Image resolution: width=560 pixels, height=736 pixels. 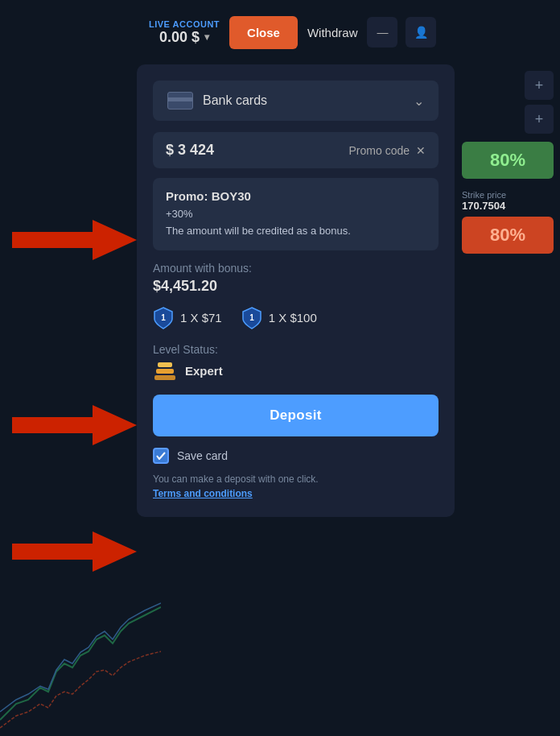 I want to click on minimize-button: —, so click(x=382, y=32).